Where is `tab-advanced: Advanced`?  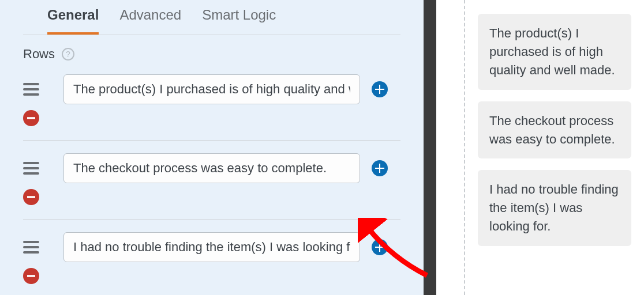
tab-advanced: Advanced is located at coordinates (150, 21).